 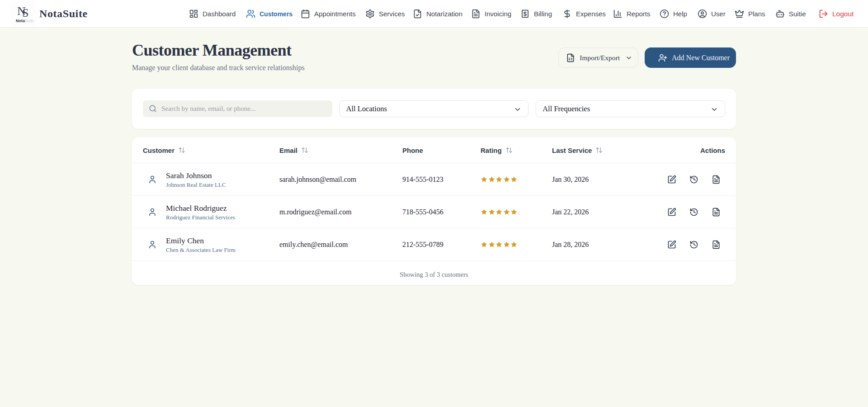 I want to click on svg-text: S, so click(x=25, y=13).